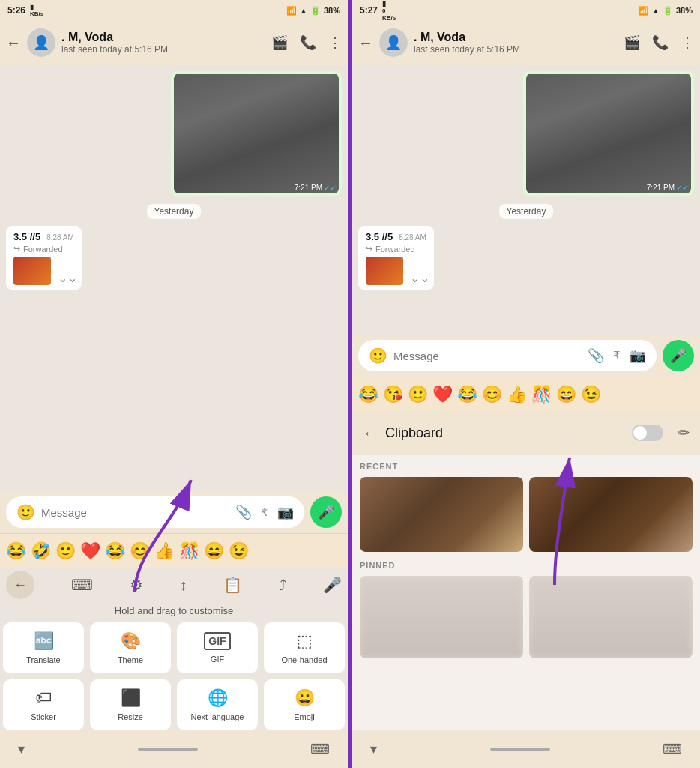 Image resolution: width=700 pixels, height=768 pixels. Describe the element at coordinates (20, 585) in the screenshot. I see `back-keyboard-icon-left: ←` at that location.